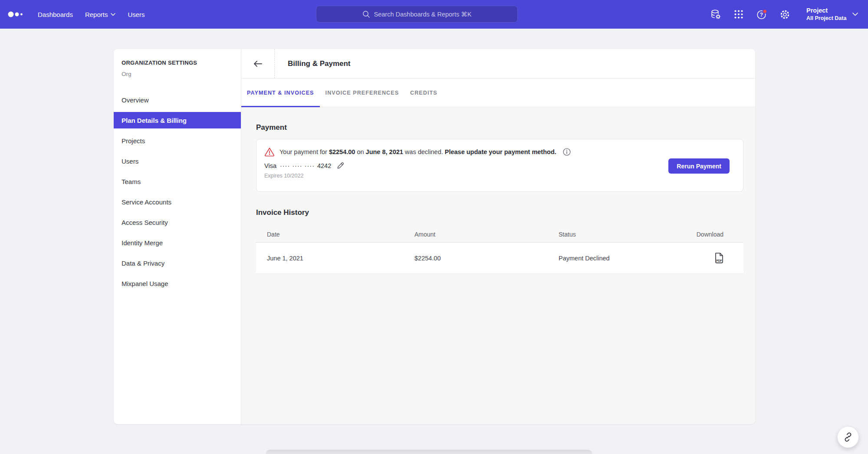  I want to click on link-icon, so click(848, 437).